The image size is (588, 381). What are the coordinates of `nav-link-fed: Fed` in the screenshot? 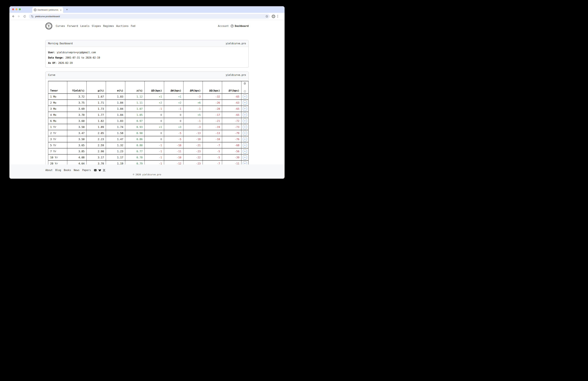 It's located at (133, 26).